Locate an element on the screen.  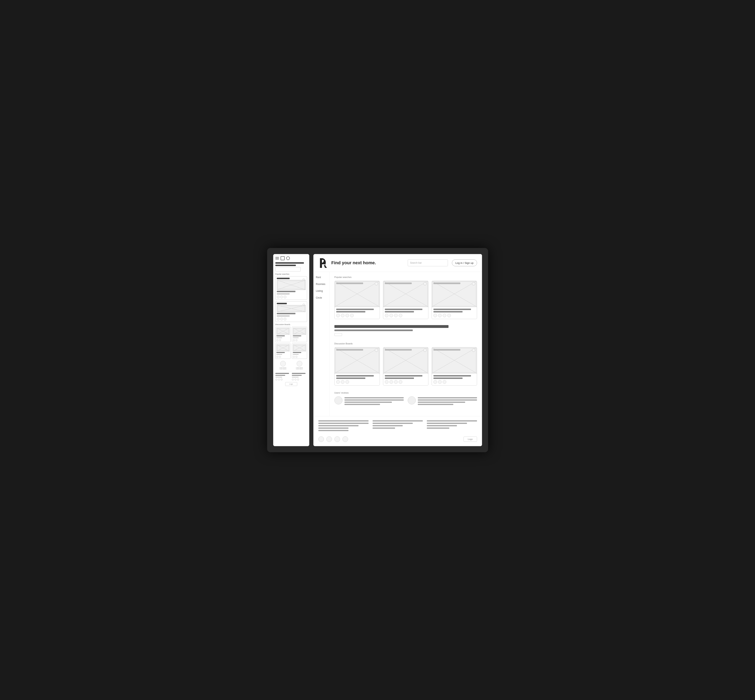
header-login-button: Log in / Sign up is located at coordinates (464, 263).